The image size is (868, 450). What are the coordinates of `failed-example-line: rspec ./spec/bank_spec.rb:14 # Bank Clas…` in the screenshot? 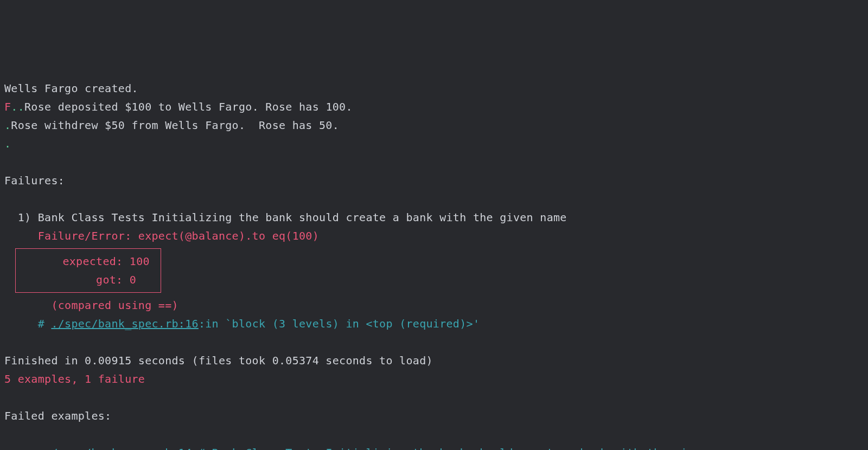 It's located at (434, 447).